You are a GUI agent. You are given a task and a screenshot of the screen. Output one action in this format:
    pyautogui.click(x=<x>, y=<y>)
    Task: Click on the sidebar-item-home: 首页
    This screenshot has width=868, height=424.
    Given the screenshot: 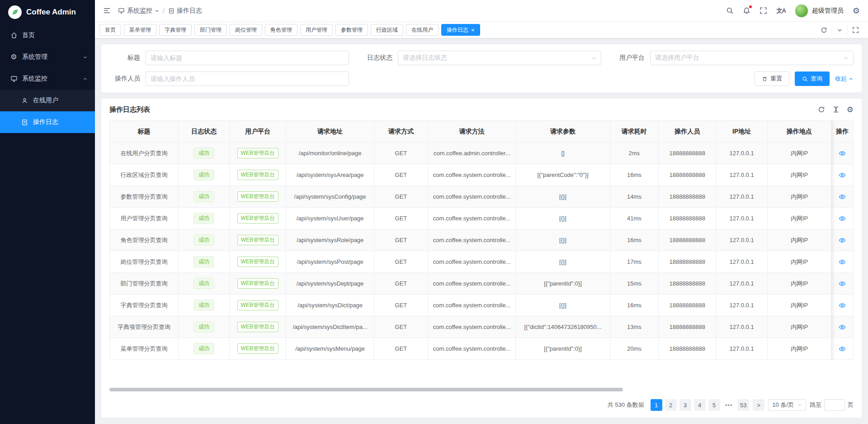 What is the action you would take?
    pyautogui.click(x=47, y=35)
    